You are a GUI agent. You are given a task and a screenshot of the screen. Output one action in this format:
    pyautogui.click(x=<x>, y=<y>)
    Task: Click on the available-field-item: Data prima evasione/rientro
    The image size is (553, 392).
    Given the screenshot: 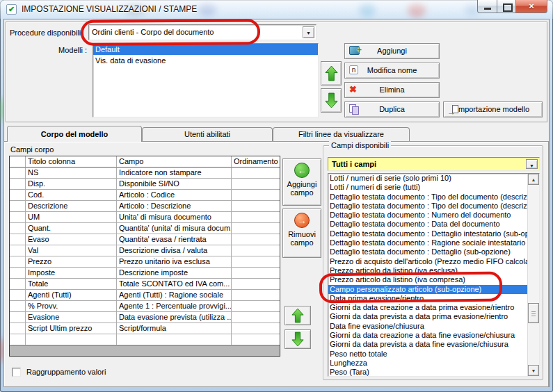 What is the action you would take?
    pyautogui.click(x=428, y=299)
    